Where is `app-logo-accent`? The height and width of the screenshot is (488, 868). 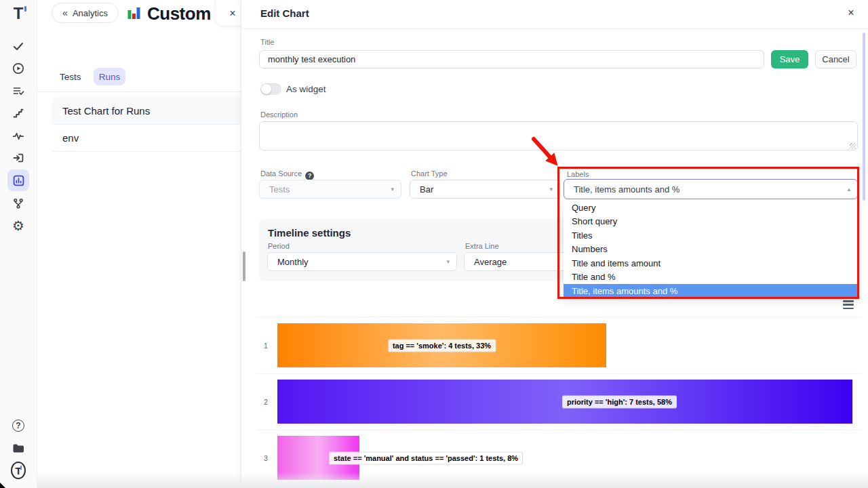
app-logo-accent is located at coordinates (26, 9).